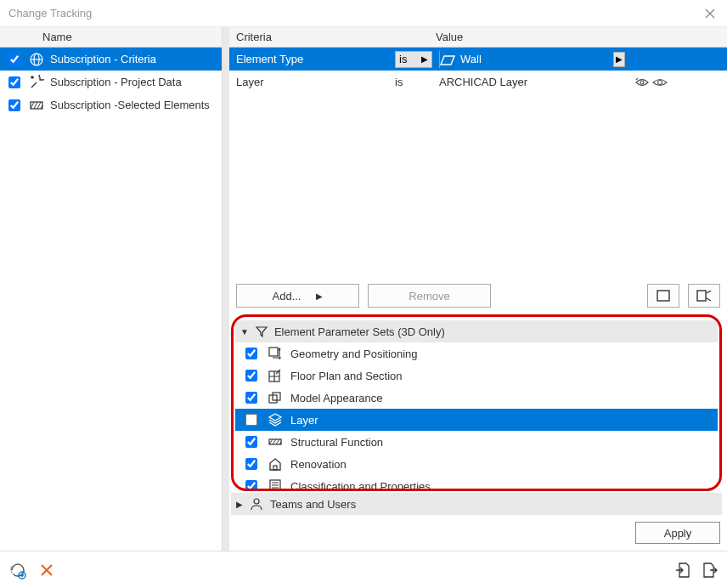 This screenshot has height=588, width=727. I want to click on add-criteria-button: Add... ▶, so click(297, 296).